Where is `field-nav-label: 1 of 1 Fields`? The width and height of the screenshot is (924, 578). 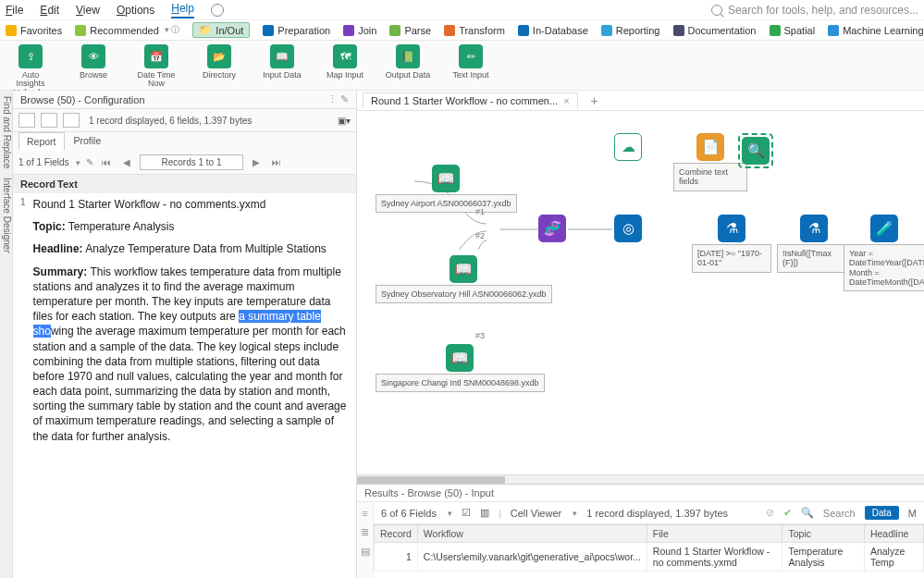
field-nav-label: 1 of 1 Fields is located at coordinates (43, 163).